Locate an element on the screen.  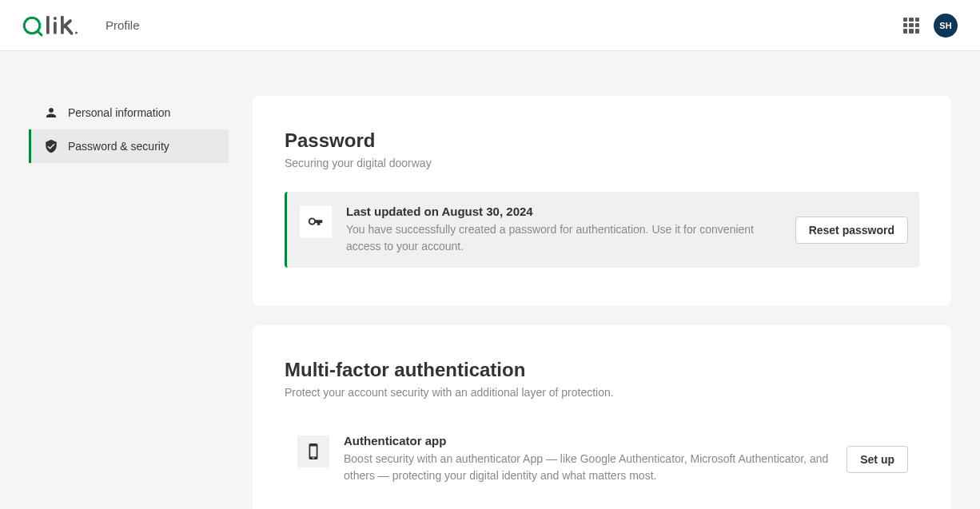
brand: Profile is located at coordinates (82, 26).